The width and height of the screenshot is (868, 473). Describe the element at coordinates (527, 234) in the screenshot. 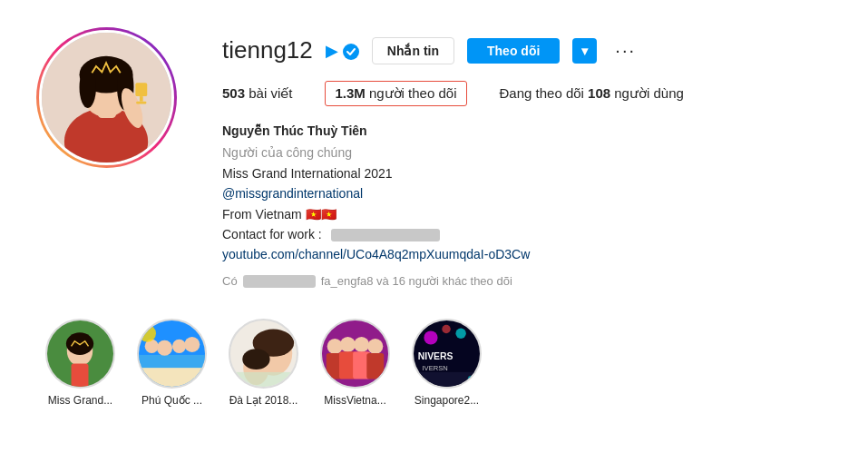

I see `bio-contact: Contact for work :` at that location.